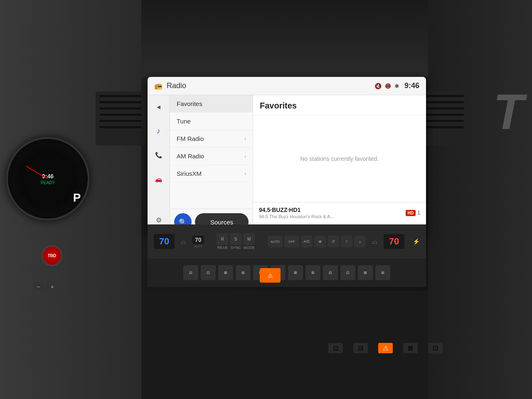 The image size is (532, 399). Describe the element at coordinates (307, 241) in the screenshot. I see `ac-button: A/C` at that location.